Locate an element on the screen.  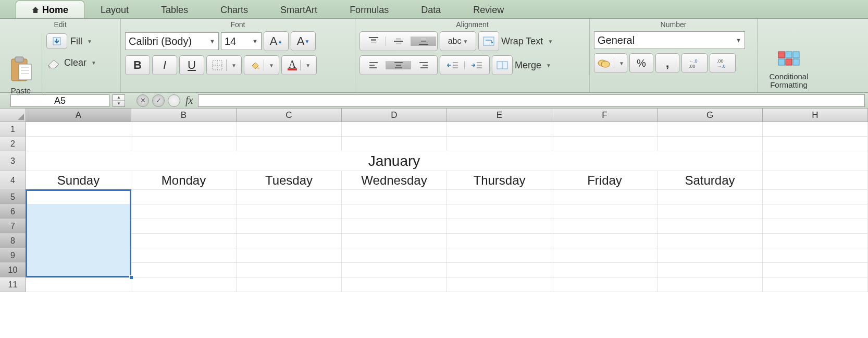
tab-tables: Tables is located at coordinates (175, 9).